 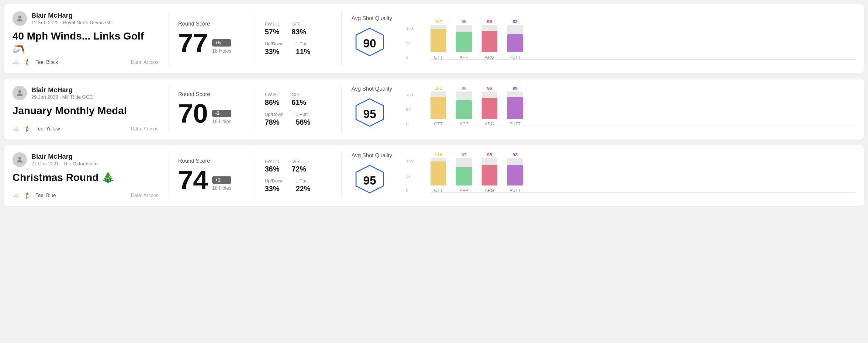 What do you see at coordinates (222, 180) in the screenshot?
I see `score-badge: +2` at bounding box center [222, 180].